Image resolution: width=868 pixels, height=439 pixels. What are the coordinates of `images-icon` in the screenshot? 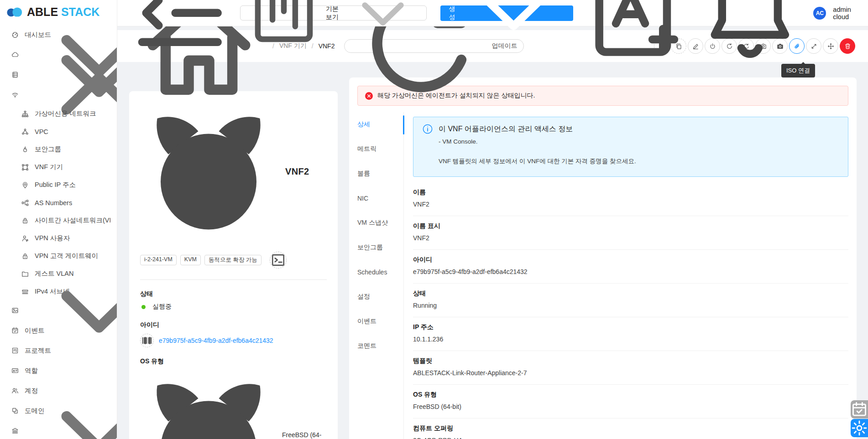 It's located at (15, 310).